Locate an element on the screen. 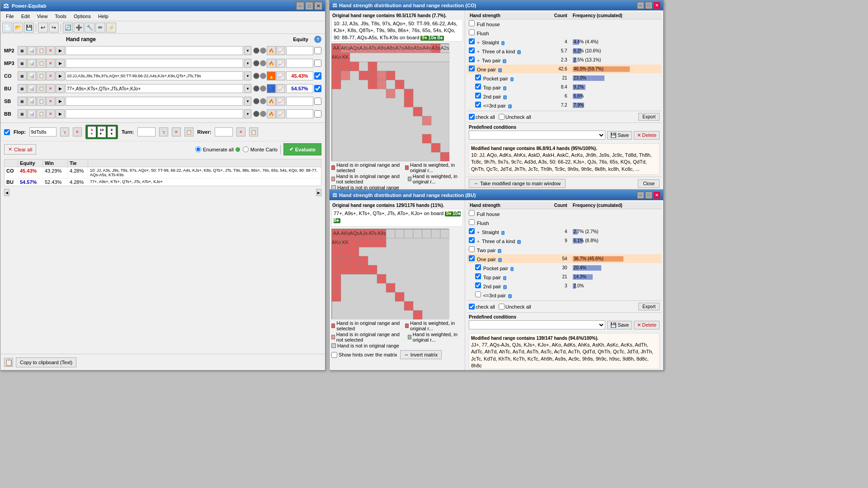  co-export-button: Export is located at coordinates (649, 117).